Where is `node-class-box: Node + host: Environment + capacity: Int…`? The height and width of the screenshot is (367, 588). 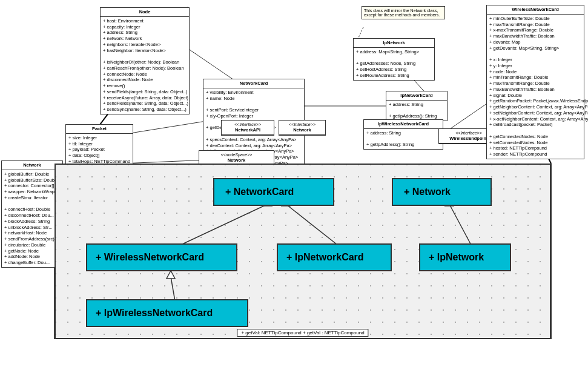
node-class-box: Node + host: Environment + capacity: Int… is located at coordinates (145, 61).